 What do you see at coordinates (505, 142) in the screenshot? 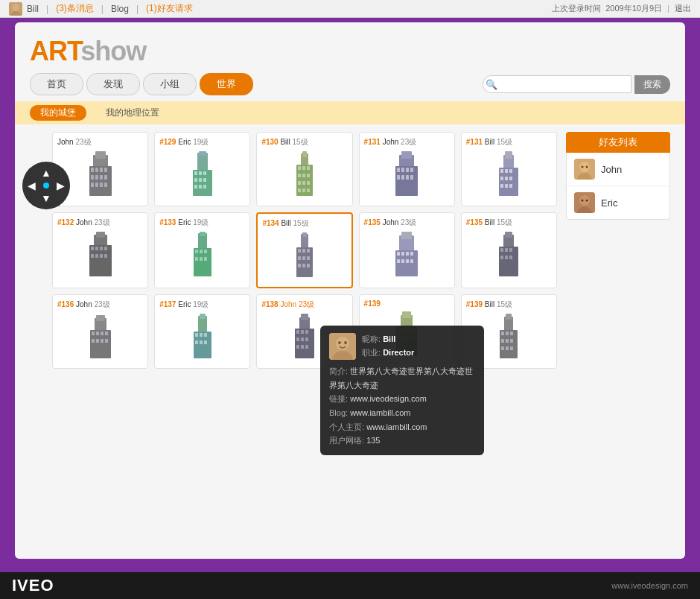
I see `card-level-5: 15级` at bounding box center [505, 142].